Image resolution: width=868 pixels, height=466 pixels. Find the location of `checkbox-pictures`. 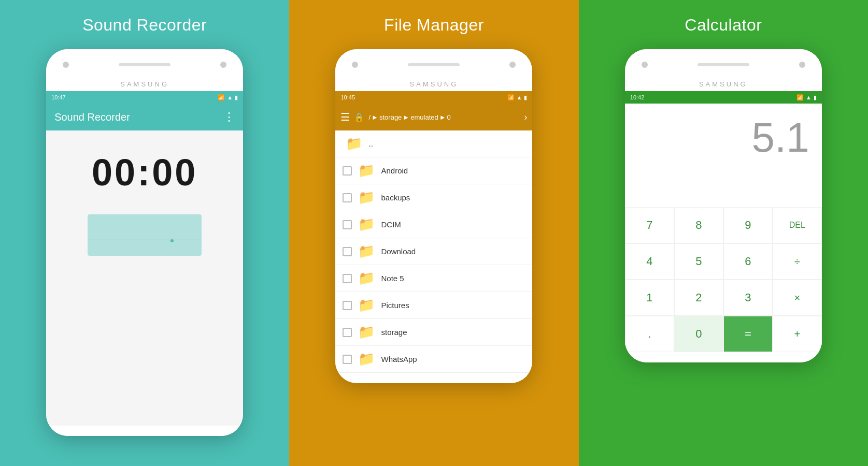

checkbox-pictures is located at coordinates (347, 305).